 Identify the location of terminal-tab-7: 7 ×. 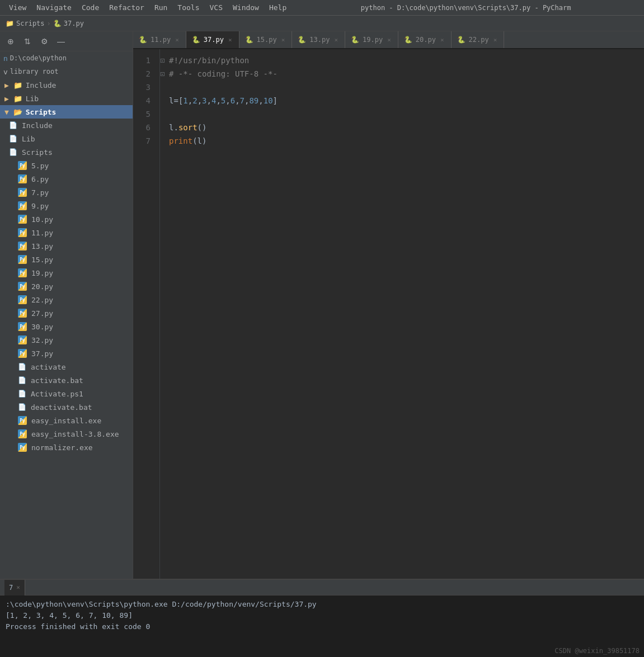
(15, 588).